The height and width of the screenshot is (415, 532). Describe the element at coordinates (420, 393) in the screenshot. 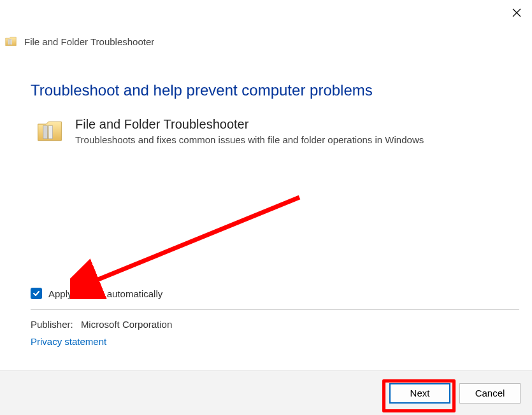

I see `next-button: Next` at that location.